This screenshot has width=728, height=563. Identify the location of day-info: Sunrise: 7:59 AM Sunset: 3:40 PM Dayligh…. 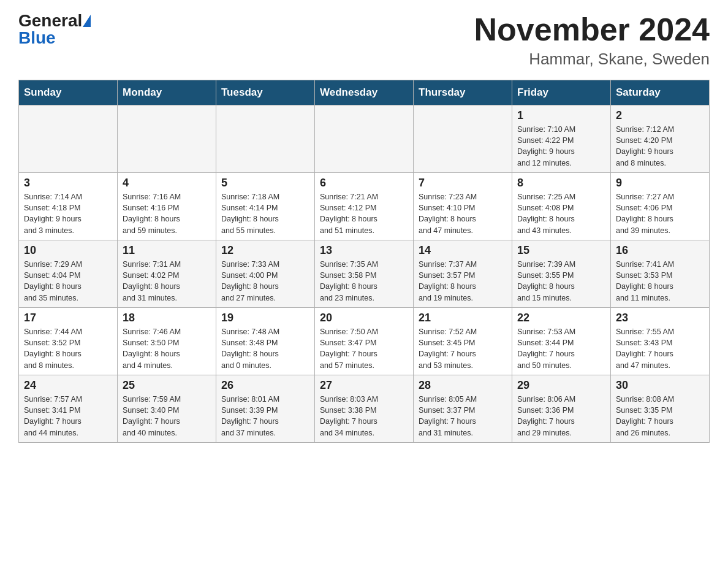
(167, 416).